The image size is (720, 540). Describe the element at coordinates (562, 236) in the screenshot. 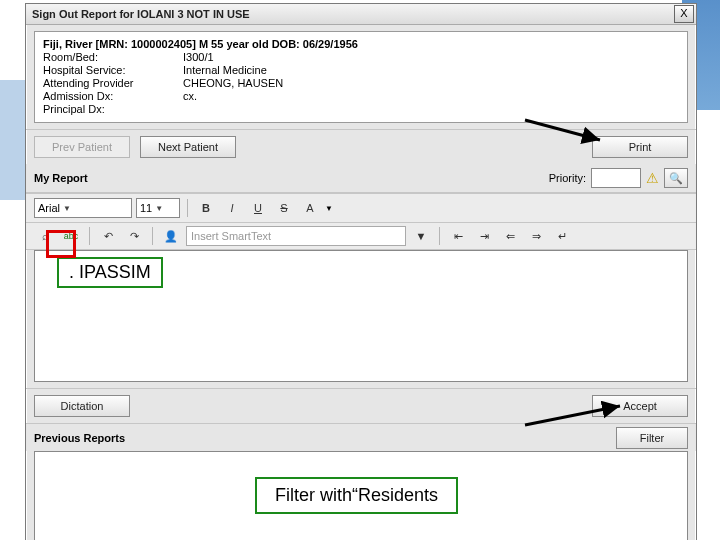

I see `jump-button: ↵` at that location.